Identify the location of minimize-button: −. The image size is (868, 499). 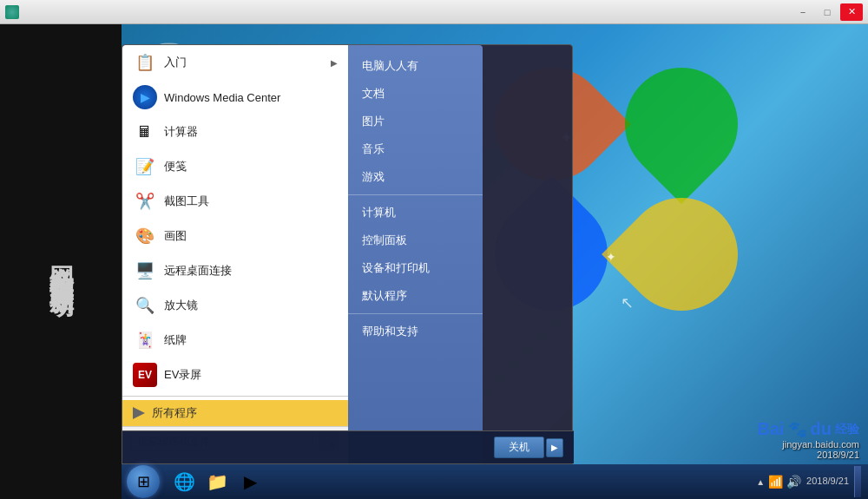
(803, 12).